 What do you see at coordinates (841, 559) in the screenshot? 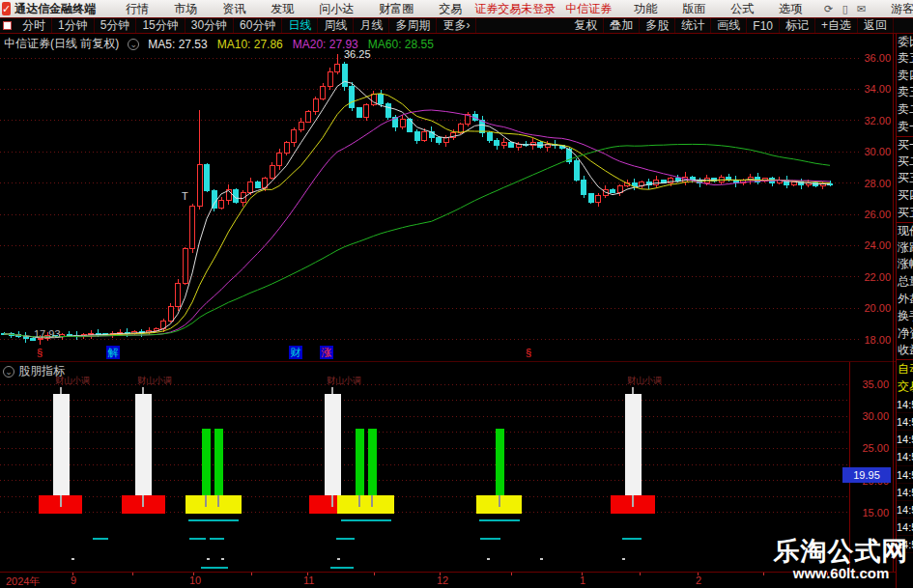
I see `watermark: 乐淘公式网 www.60lt.com` at bounding box center [841, 559].